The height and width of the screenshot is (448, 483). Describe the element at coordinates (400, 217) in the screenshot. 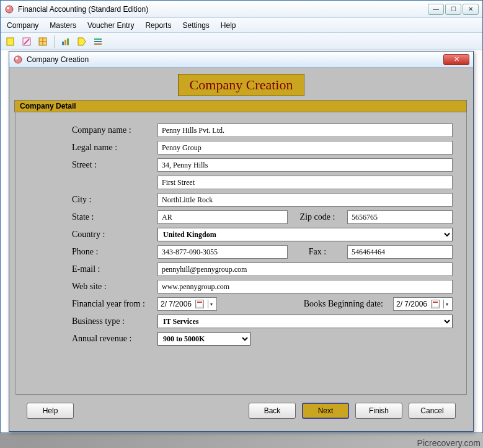

I see `zip-field` at that location.